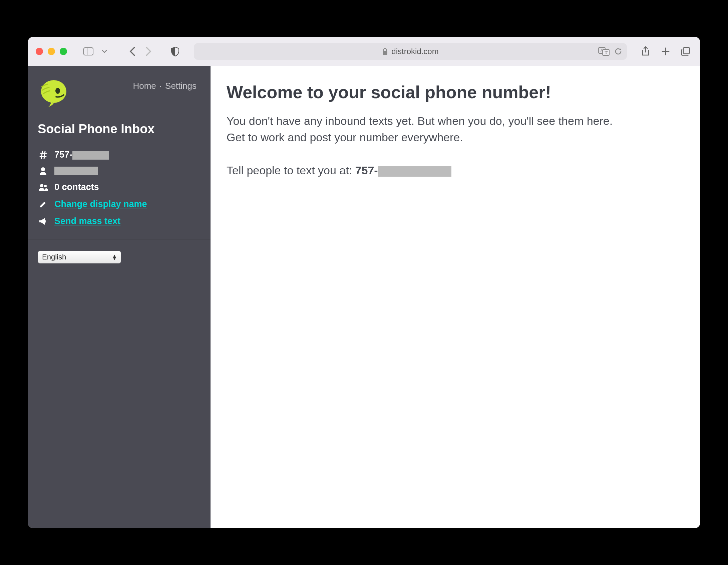  What do you see at coordinates (54, 257) in the screenshot?
I see `language-selected-value: English` at bounding box center [54, 257].